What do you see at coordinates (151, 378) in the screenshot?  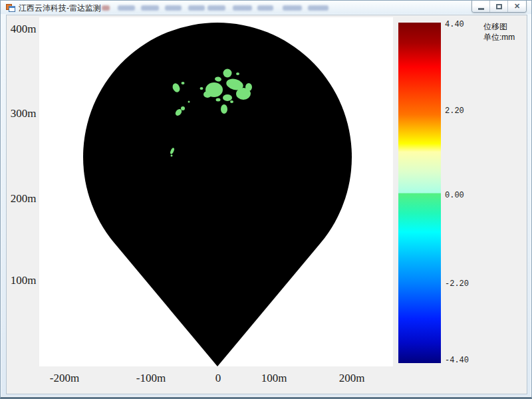 I see `x-tick-label: -100m` at bounding box center [151, 378].